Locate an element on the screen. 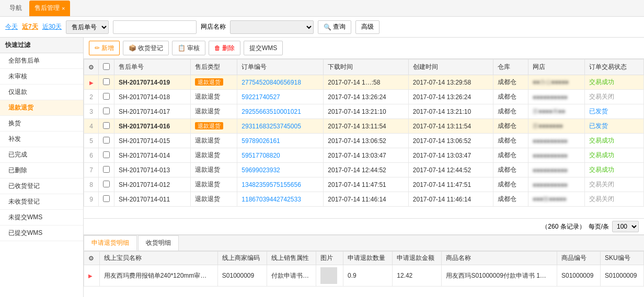 This screenshot has width=644, height=297. sidebar-item-received: 已收货登记 is located at coordinates (42, 186).